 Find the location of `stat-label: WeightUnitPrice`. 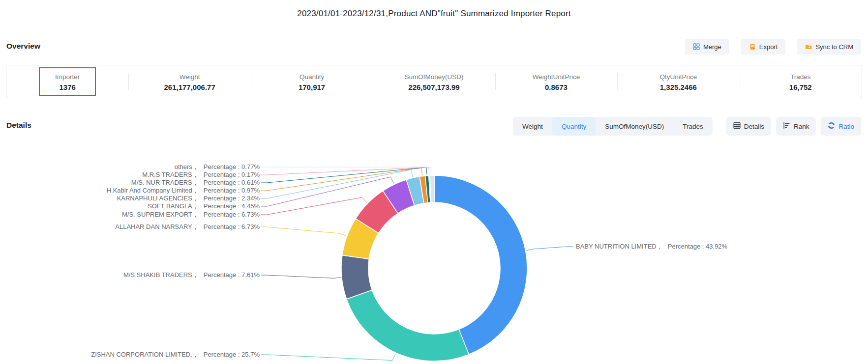

stat-label: WeightUnitPrice is located at coordinates (557, 77).